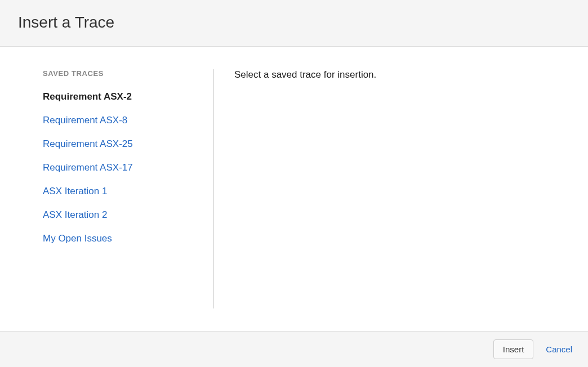 This screenshot has width=588, height=367. What do you see at coordinates (128, 168) in the screenshot?
I see `trace-item-requirement-asx-17: Requirement ASX-17` at bounding box center [128, 168].